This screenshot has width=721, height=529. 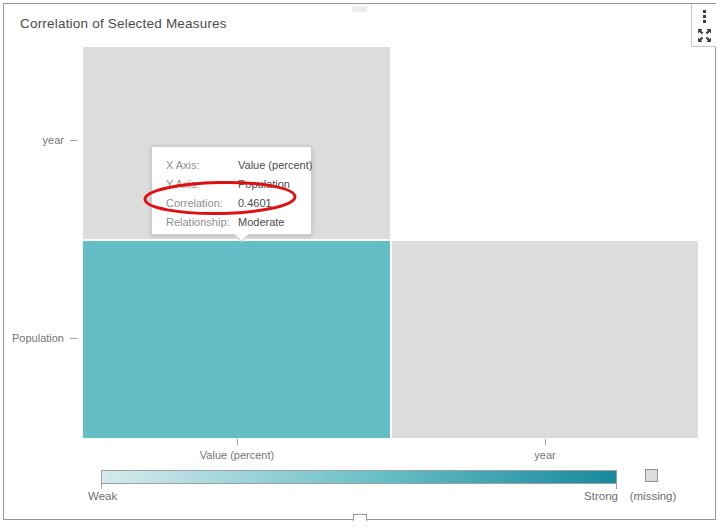 I want to click on corner-toolbar, so click(x=704, y=26).